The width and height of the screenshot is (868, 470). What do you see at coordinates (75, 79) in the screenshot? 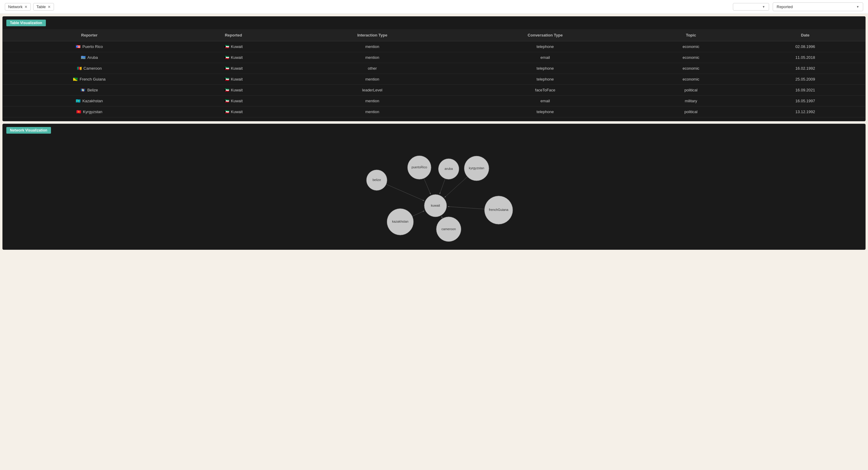
I see `reporter-flag: 🇬🇫` at bounding box center [75, 79].